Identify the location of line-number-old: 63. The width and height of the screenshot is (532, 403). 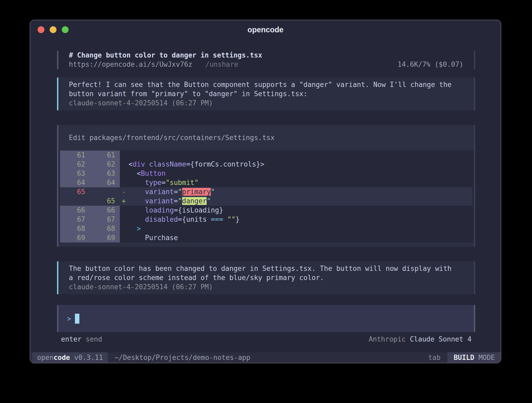
(75, 173).